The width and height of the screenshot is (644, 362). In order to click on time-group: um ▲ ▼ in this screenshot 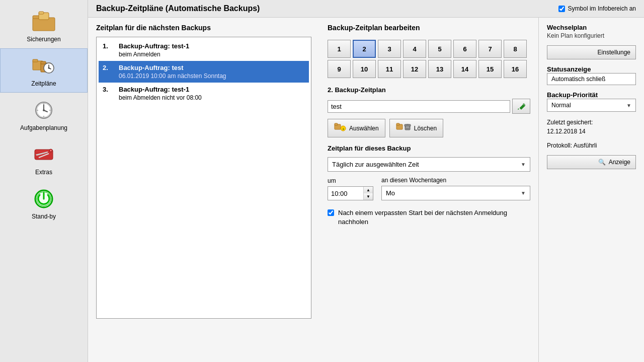, I will do `click(350, 189)`.